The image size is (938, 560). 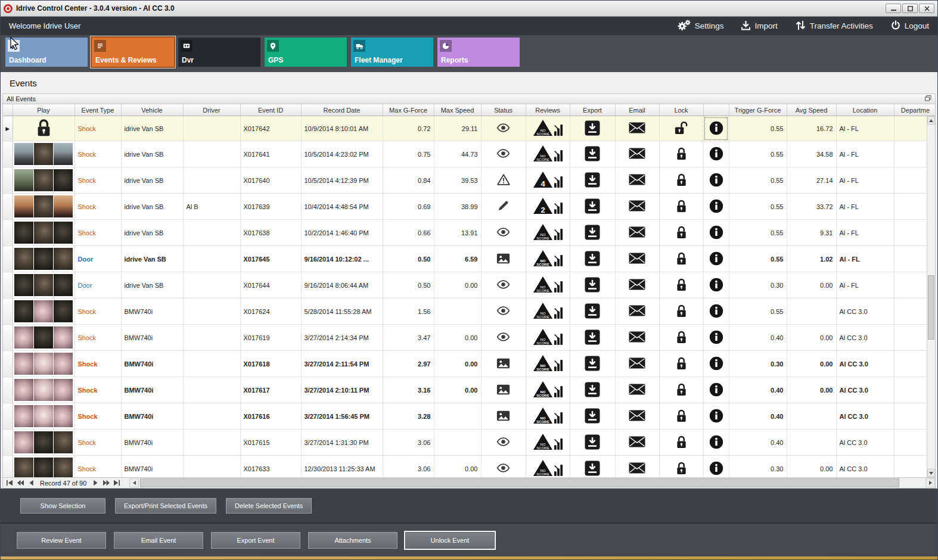 What do you see at coordinates (470, 338) in the screenshot?
I see `event-row: ShockBMW740iX0176193/27/2014 2:14:34 PM3…` at bounding box center [470, 338].